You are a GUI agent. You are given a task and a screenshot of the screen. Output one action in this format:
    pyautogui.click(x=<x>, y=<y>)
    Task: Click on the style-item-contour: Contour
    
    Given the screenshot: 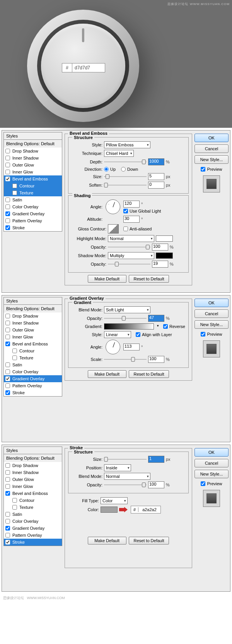 What is the action you would take?
    pyautogui.click(x=33, y=186)
    